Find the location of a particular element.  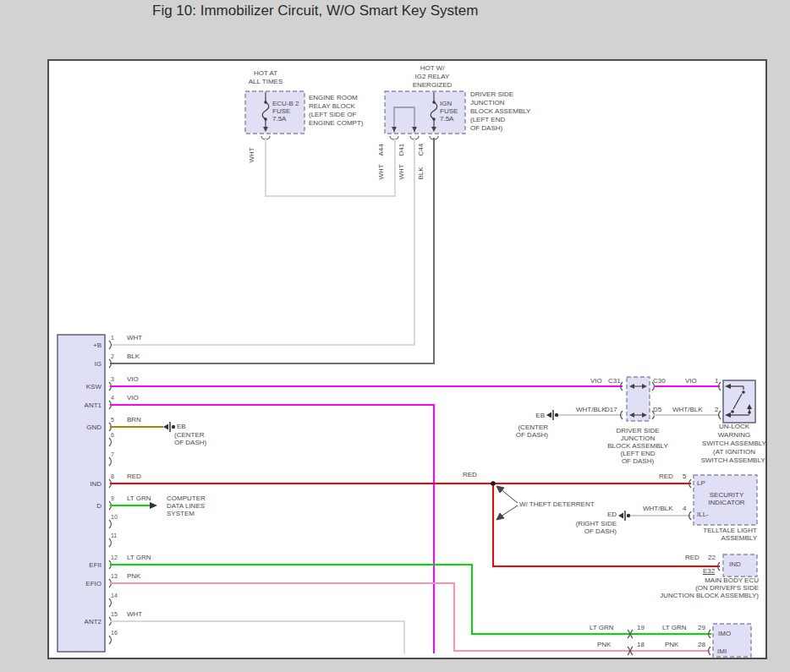

hot-ig2-label-3: ENERGIZED is located at coordinates (433, 85).